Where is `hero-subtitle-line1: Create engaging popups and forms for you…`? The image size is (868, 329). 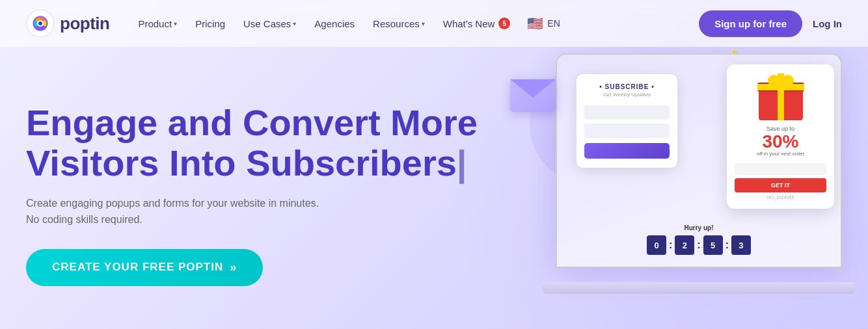
hero-subtitle-line1: Create engaging popups and forms for you… is located at coordinates (172, 203).